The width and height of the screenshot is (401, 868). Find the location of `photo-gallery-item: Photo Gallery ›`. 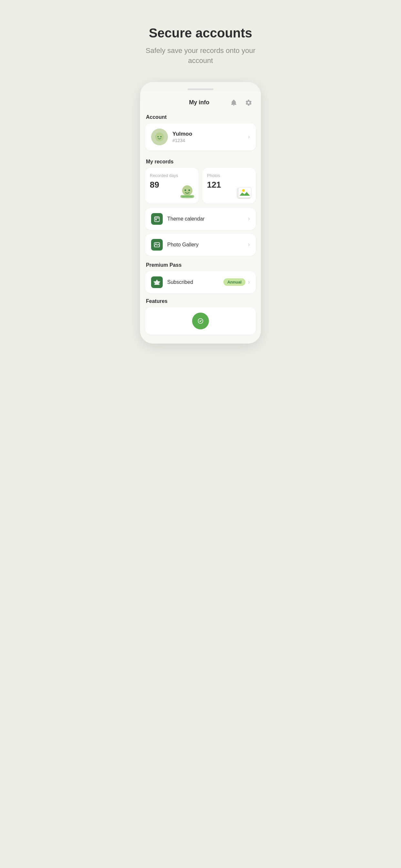

photo-gallery-item: Photo Gallery › is located at coordinates (201, 245).